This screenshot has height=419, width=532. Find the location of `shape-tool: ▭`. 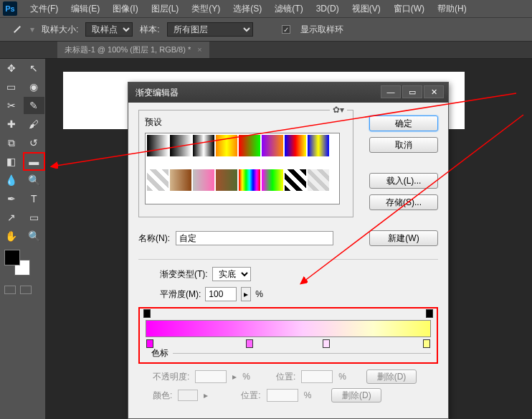

shape-tool: ▭ is located at coordinates (34, 217).